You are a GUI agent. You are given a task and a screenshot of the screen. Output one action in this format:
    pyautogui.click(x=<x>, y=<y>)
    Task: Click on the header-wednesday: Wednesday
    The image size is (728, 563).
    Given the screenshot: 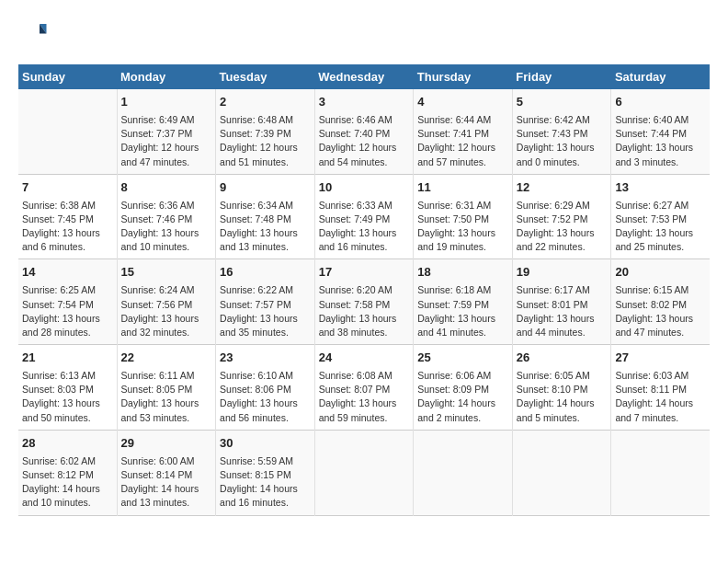 What is the action you would take?
    pyautogui.click(x=364, y=77)
    